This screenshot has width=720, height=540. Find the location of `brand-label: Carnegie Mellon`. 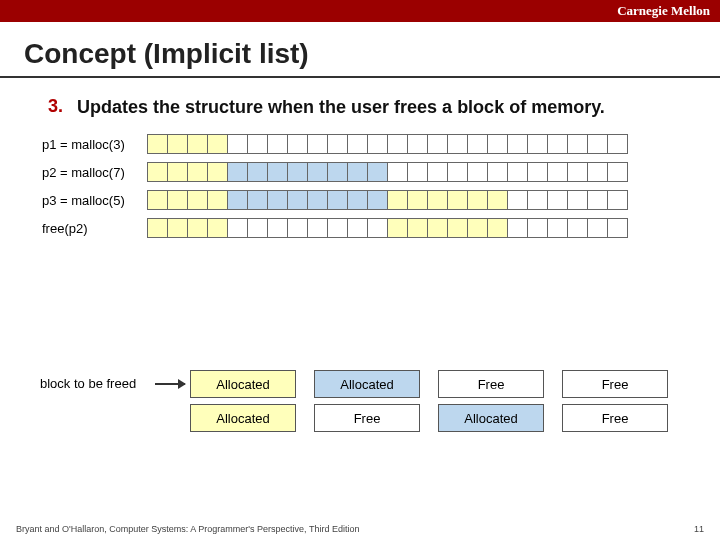

brand-label: Carnegie Mellon is located at coordinates (664, 11).